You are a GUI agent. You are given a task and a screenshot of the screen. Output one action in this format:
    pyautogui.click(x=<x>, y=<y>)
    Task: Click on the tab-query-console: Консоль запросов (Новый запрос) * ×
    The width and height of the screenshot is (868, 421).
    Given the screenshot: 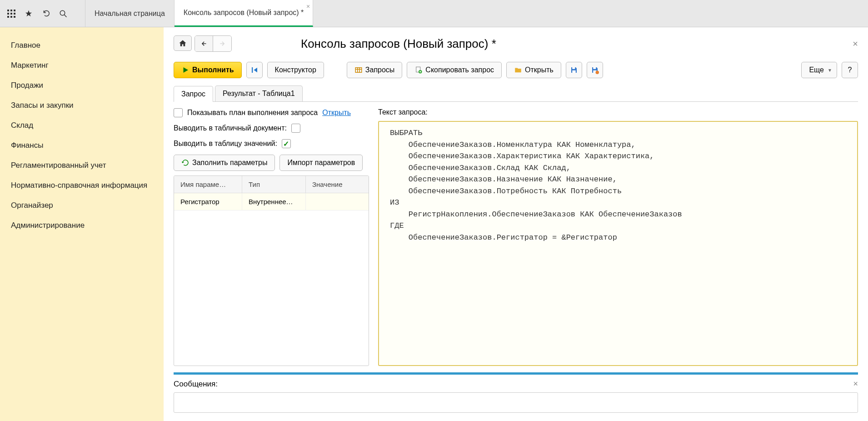 What is the action you would take?
    pyautogui.click(x=244, y=14)
    